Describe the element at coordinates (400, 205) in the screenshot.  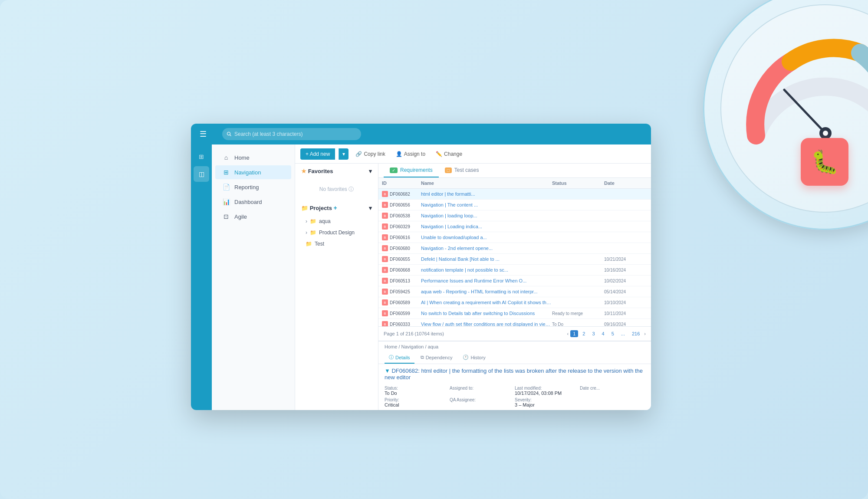
I see `row-id: DF060656` at that location.